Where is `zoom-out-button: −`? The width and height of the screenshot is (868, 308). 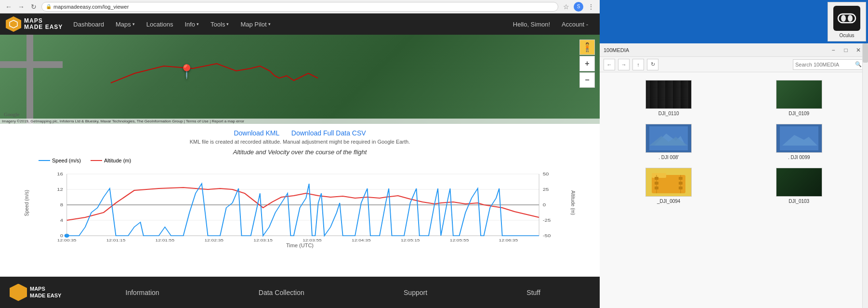 zoom-out-button: − is located at coordinates (587, 80).